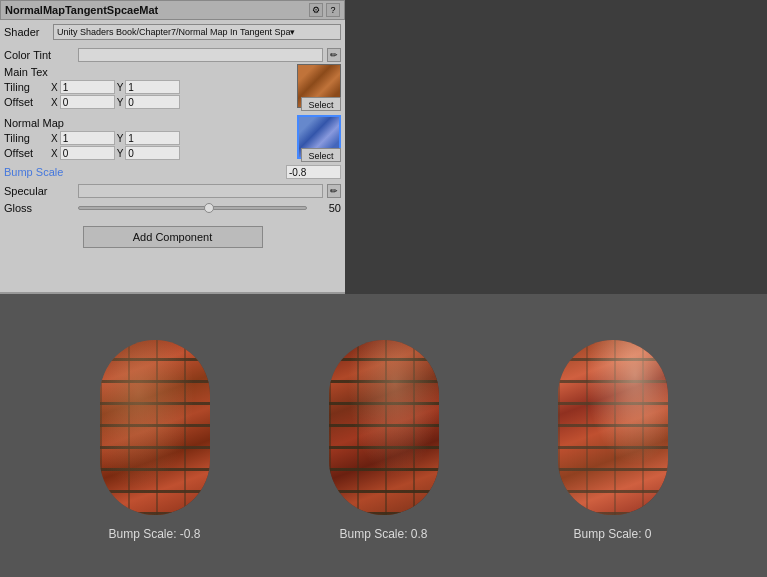 The image size is (767, 577). Describe the element at coordinates (39, 55) in the screenshot. I see `color-tint-label: Color Tint` at that location.